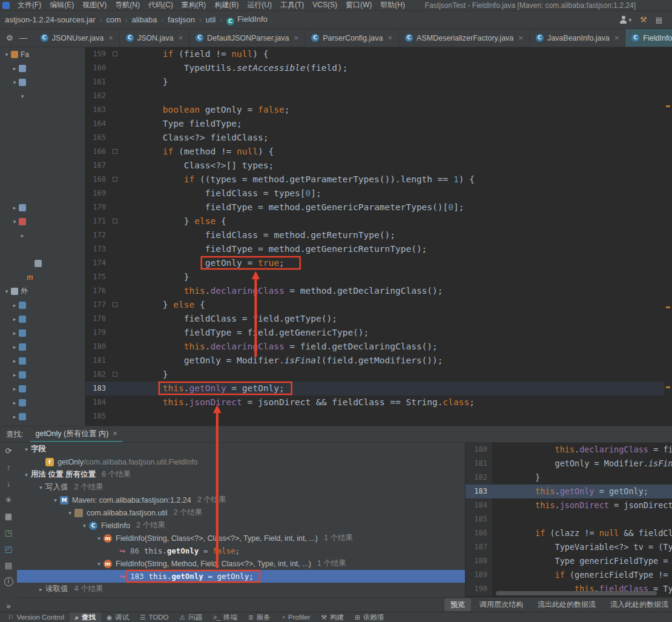 The image size is (672, 622). What do you see at coordinates (247, 20) in the screenshot?
I see `breadcrumb-item-class: CFieldInfo` at bounding box center [247, 20].